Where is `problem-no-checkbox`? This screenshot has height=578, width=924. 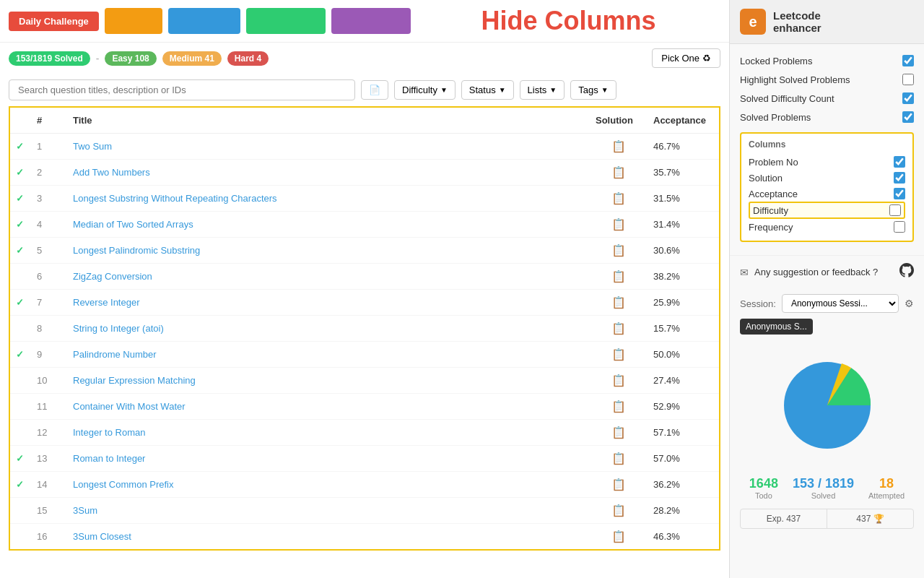 problem-no-checkbox is located at coordinates (899, 162).